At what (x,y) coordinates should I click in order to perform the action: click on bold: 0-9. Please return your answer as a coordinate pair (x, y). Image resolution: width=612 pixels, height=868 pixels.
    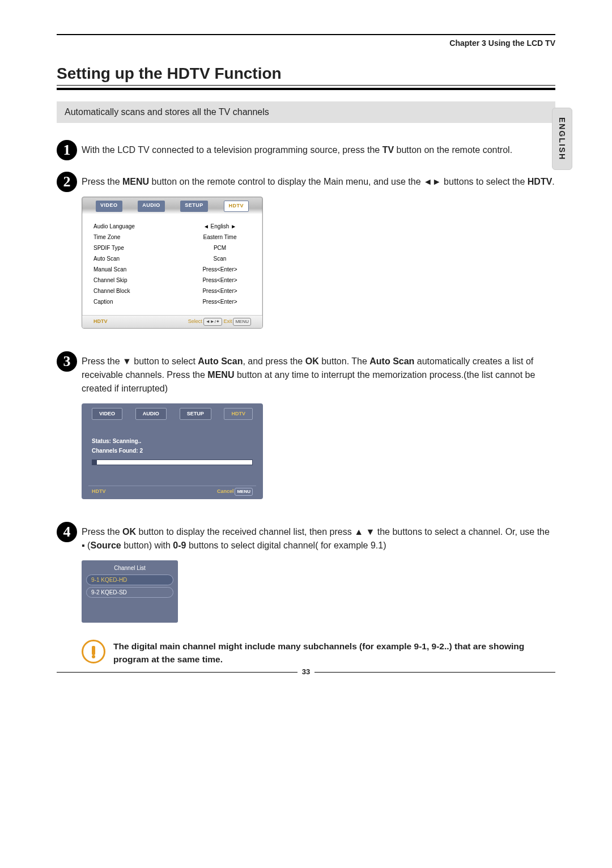
    Looking at the image, I should click on (179, 545).